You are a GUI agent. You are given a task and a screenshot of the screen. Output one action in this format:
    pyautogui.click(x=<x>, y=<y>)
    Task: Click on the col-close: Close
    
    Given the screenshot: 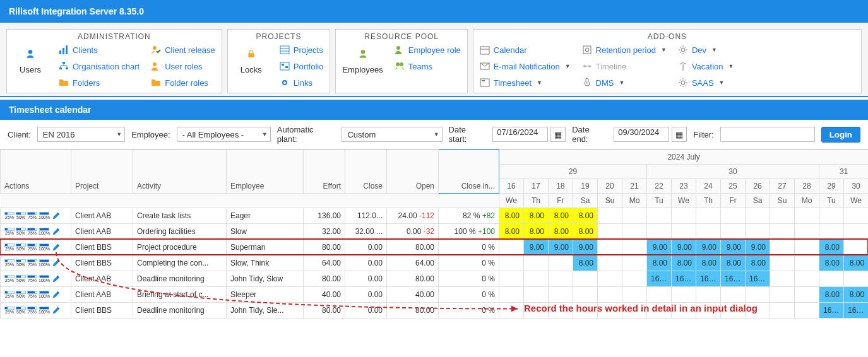 What is the action you would take?
    pyautogui.click(x=366, y=172)
    